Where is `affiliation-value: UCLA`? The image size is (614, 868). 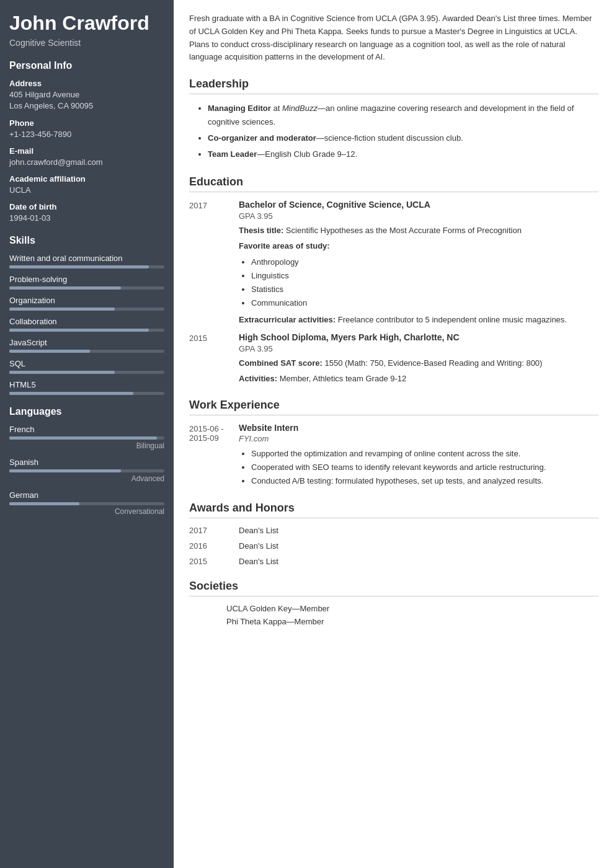 affiliation-value: UCLA is located at coordinates (87, 190).